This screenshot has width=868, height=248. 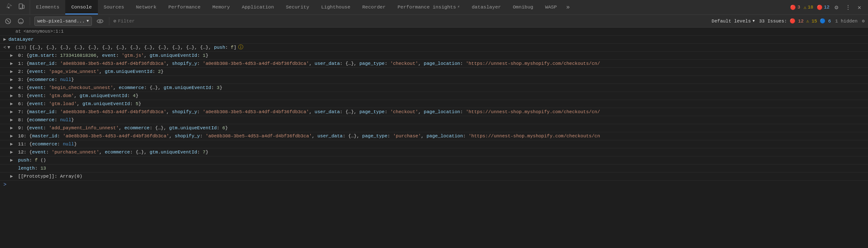 I want to click on tab-wasp: WASP, so click(x=551, y=7).